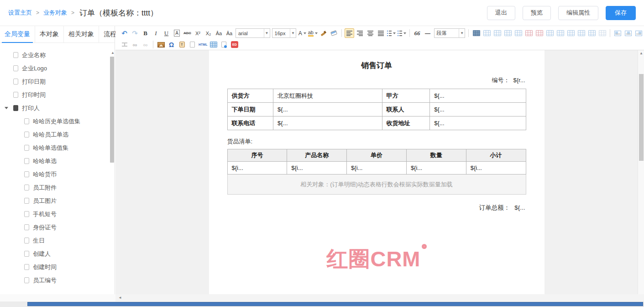 The image size is (644, 307). I want to click on sidebar-item-print-date: 打印日期, so click(58, 81).